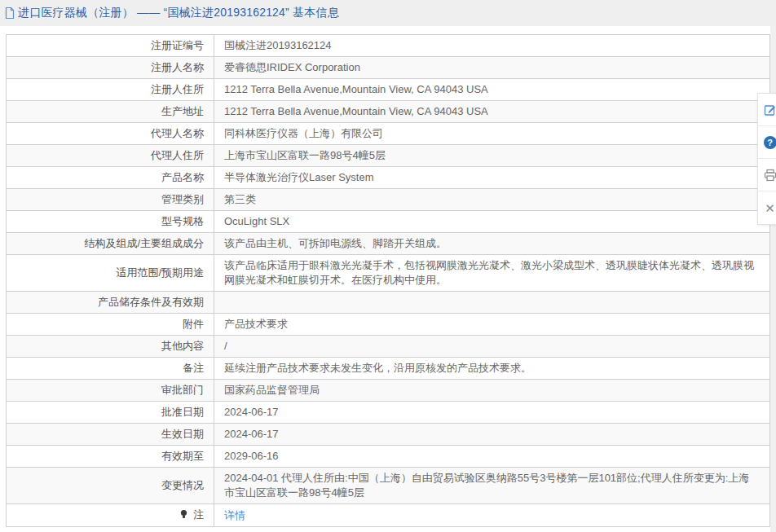 This screenshot has width=776, height=532. I want to click on row-label: 适用范围/预期用途, so click(160, 272).